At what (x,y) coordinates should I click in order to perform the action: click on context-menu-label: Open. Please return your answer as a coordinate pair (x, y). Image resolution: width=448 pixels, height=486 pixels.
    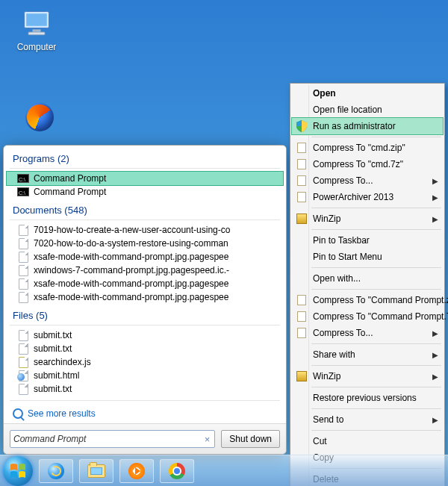
    Looking at the image, I should click on (324, 93).